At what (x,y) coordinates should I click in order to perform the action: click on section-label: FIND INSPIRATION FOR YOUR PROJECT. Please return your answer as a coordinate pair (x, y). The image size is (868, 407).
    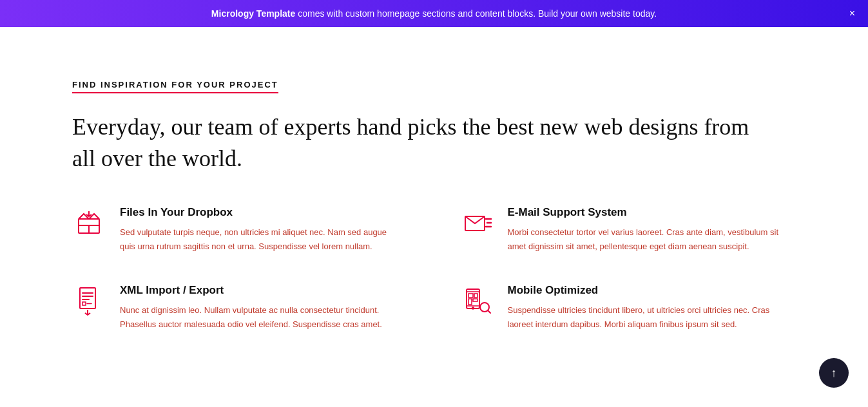
    Looking at the image, I should click on (175, 86).